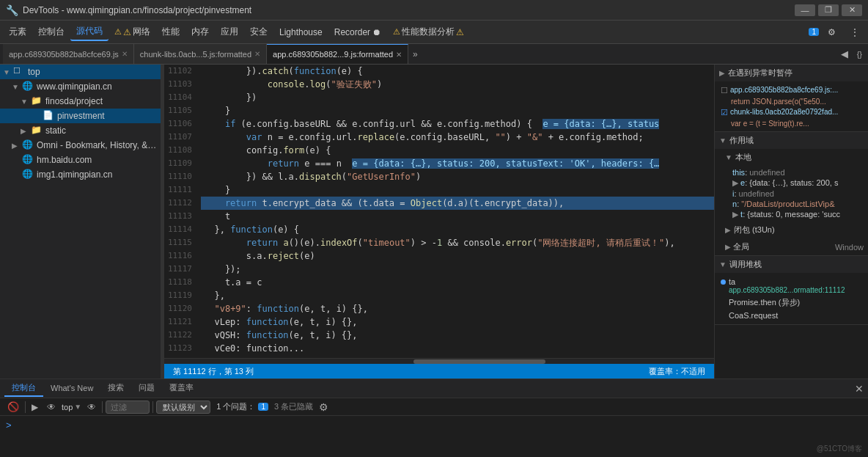 The height and width of the screenshot is (457, 868). What do you see at coordinates (849, 247) in the screenshot?
I see `global-value: Window` at bounding box center [849, 247].